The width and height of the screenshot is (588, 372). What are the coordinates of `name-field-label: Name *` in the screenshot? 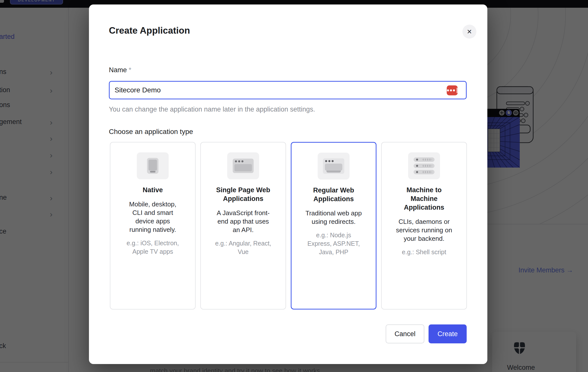 It's located at (120, 70).